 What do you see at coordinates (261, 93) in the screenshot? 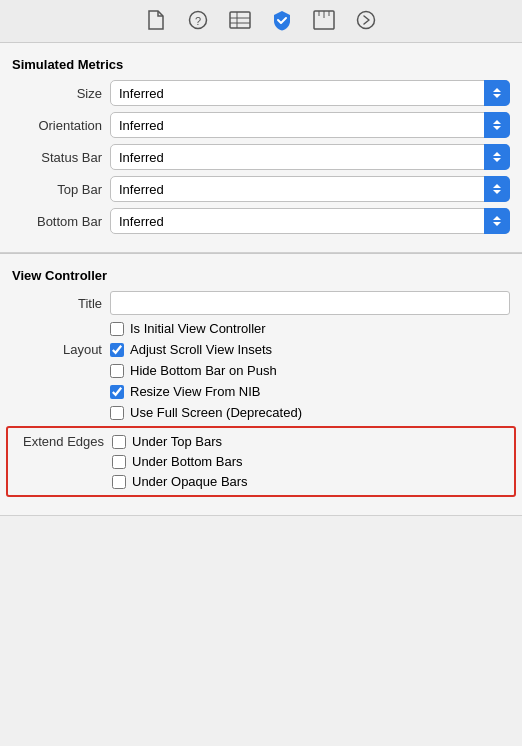
I see `size-row: Size Inferred` at bounding box center [261, 93].